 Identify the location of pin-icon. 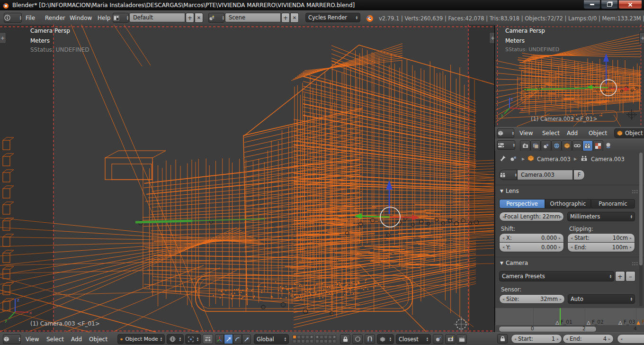
(503, 158).